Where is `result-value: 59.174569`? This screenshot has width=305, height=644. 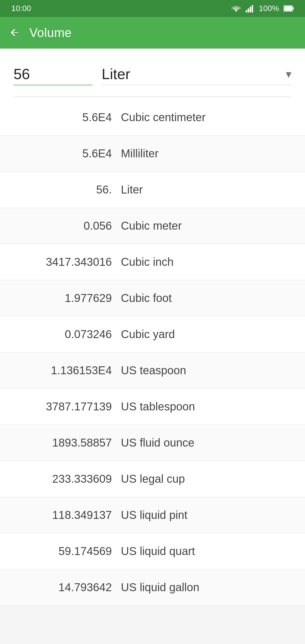 result-value: 59.174569 is located at coordinates (67, 551).